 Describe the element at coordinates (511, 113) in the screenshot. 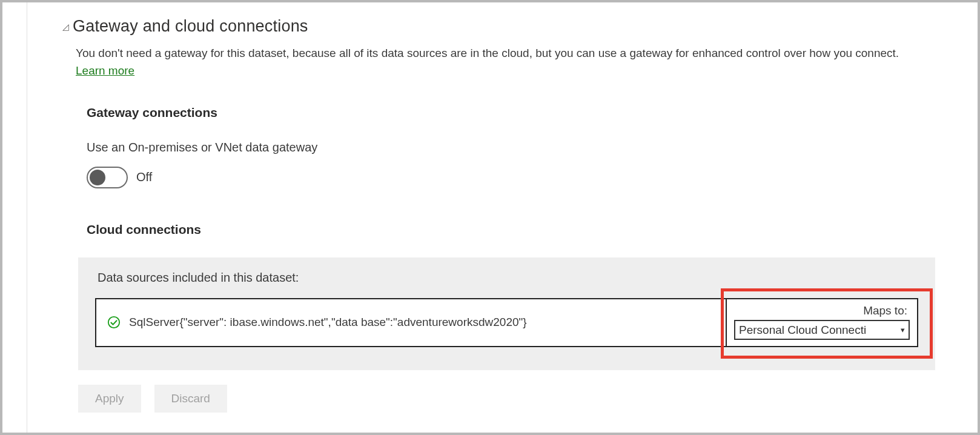

I see `gateway-connections-heading: Gateway connections` at that location.